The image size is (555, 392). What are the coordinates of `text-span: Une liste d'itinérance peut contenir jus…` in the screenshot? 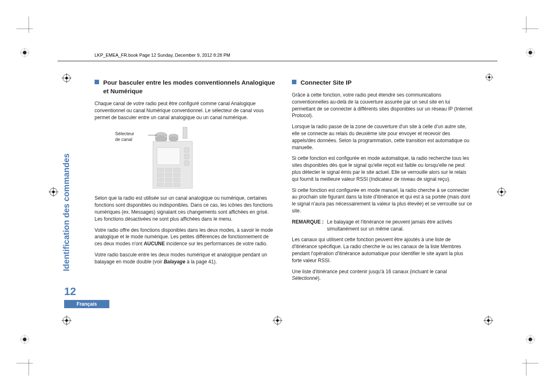 It's located at (369, 272).